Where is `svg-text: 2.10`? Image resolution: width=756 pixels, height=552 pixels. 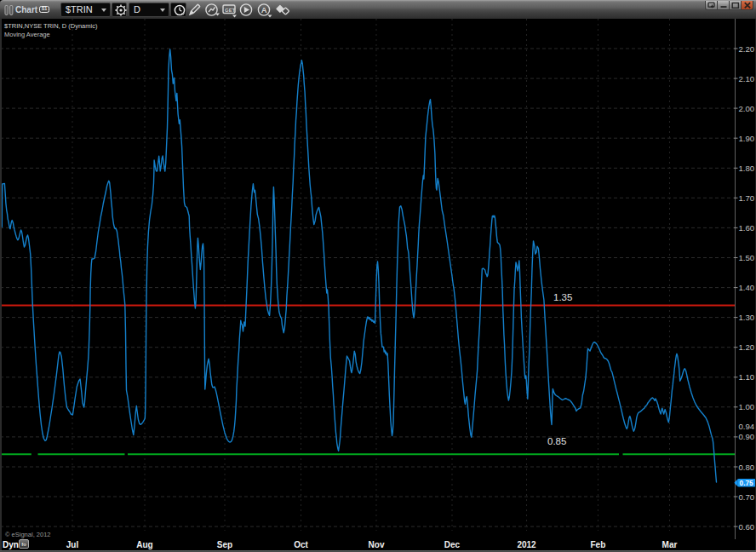
svg-text: 2.10 is located at coordinates (747, 78).